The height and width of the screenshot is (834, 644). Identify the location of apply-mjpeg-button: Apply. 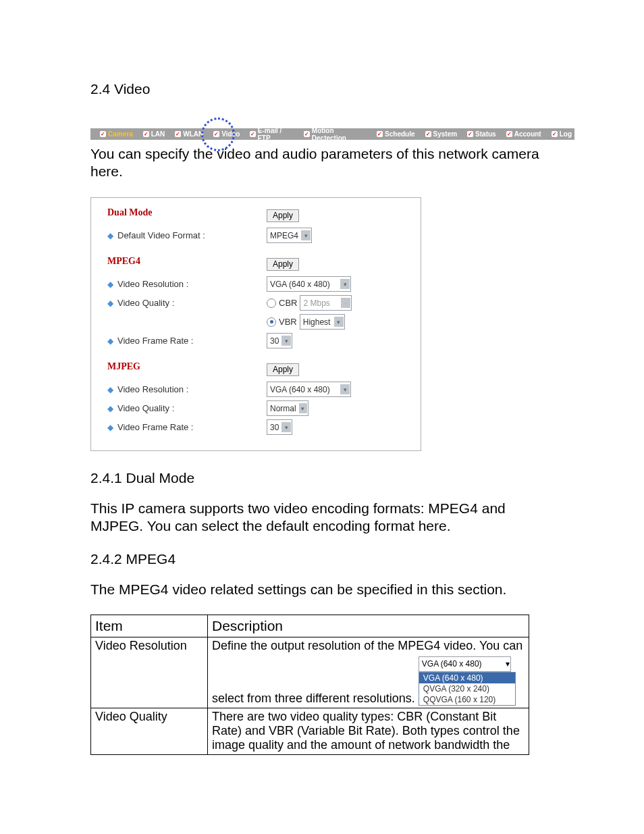
(283, 370).